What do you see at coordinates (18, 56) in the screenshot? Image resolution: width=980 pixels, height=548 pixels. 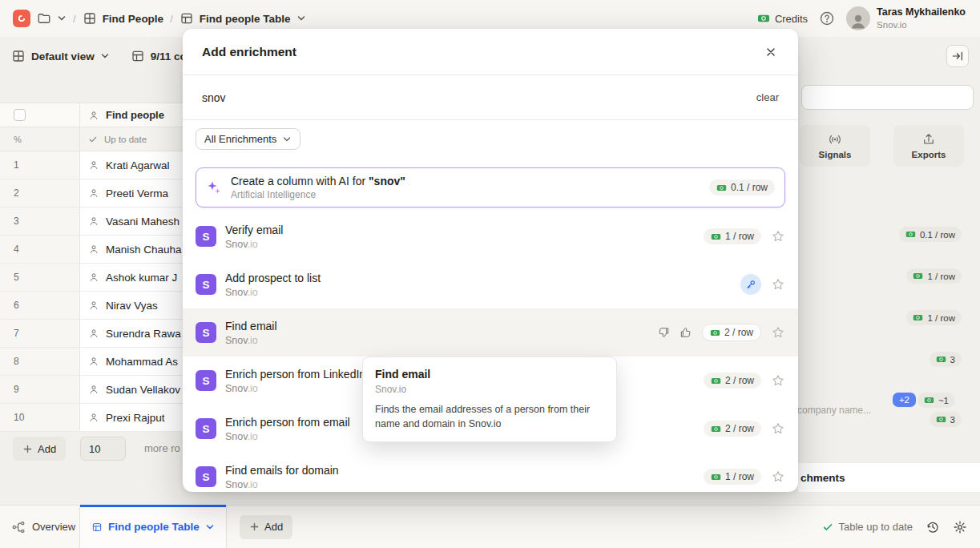 I see `layout-icon` at bounding box center [18, 56].